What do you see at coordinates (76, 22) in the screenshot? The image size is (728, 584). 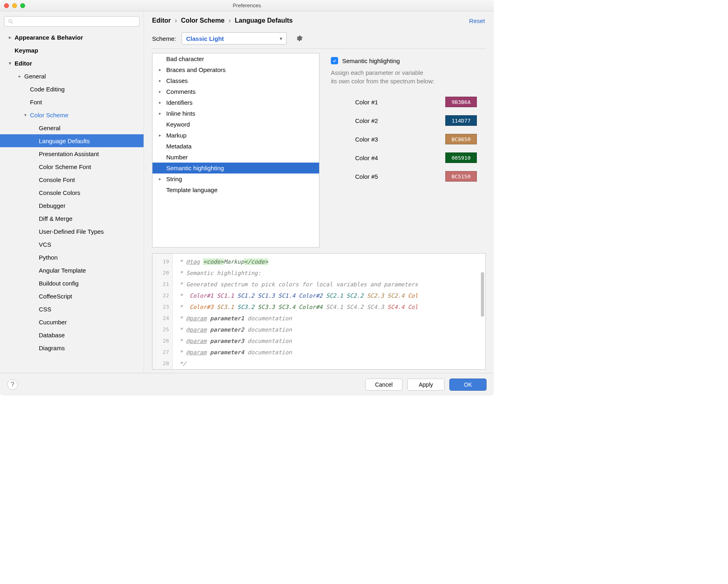 I see `search-field` at bounding box center [76, 22].